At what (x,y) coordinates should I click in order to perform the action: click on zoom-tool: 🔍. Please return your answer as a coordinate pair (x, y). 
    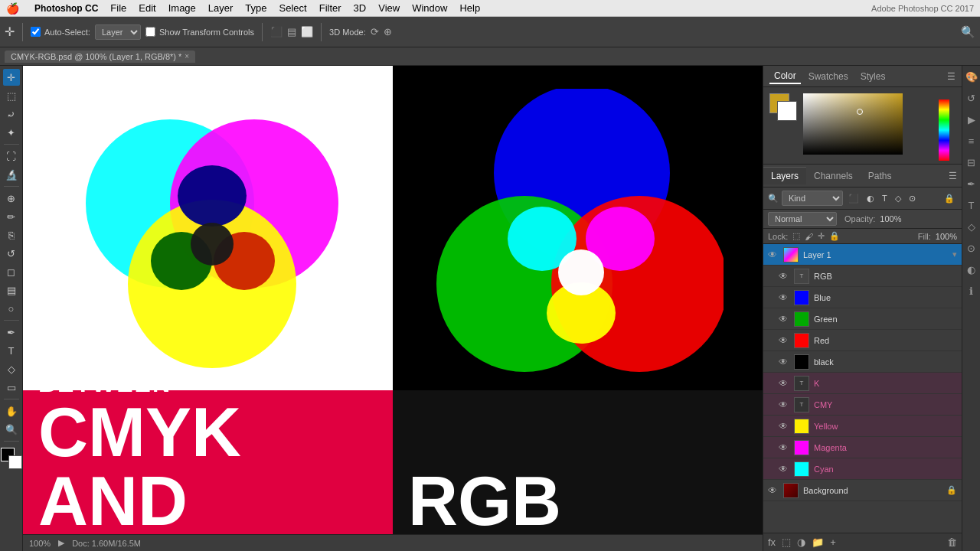
    Looking at the image, I should click on (11, 429).